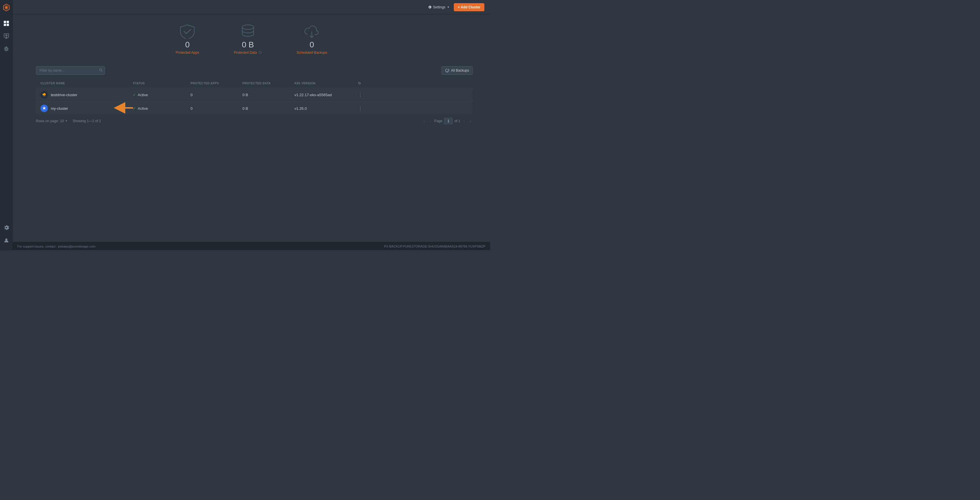  I want to click on refresh-icon: ↻, so click(360, 83).